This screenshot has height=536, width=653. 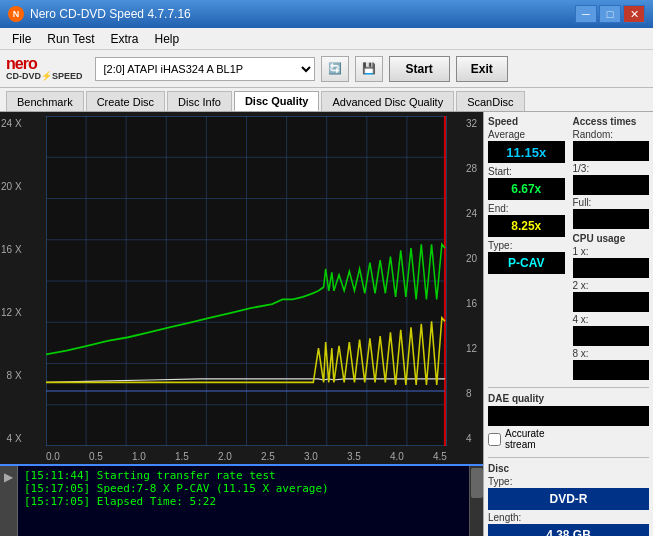 What do you see at coordinates (110, 14) in the screenshot?
I see `window-title: Nero CD-DVD Speed 4.7.7.16` at bounding box center [110, 14].